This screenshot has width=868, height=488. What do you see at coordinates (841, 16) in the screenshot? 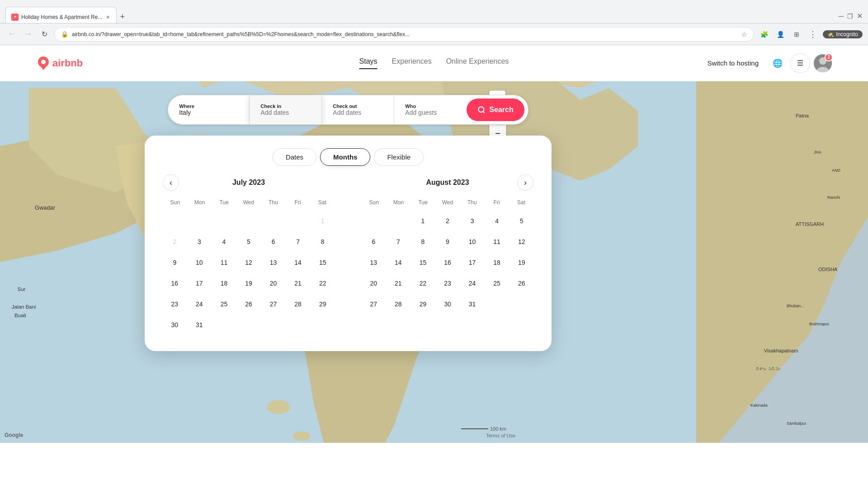
I see `minimize-icon: ─` at bounding box center [841, 16].